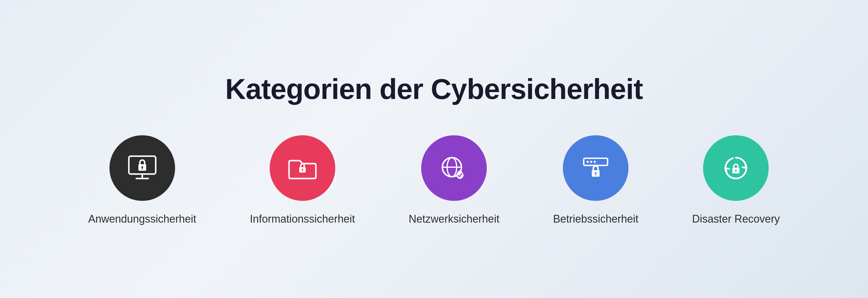 The width and height of the screenshot is (868, 298). What do you see at coordinates (303, 168) in the screenshot?
I see `icon-circle-informationssicherheit` at bounding box center [303, 168].